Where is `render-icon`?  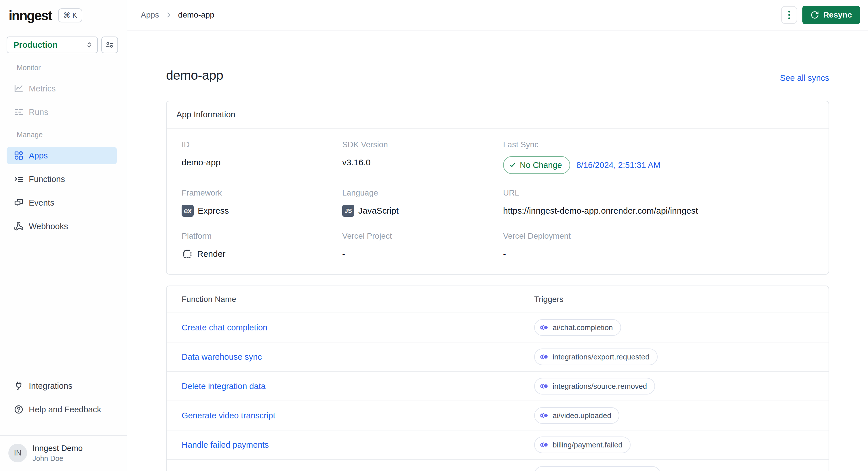
render-icon is located at coordinates (187, 254).